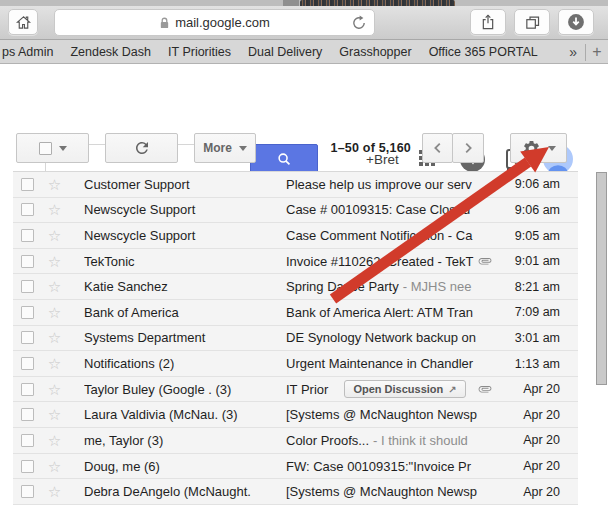  Describe the element at coordinates (296, 236) in the screenshot. I see `email-row: ☆ Newscycle Support Case Comment Notific…` at that location.